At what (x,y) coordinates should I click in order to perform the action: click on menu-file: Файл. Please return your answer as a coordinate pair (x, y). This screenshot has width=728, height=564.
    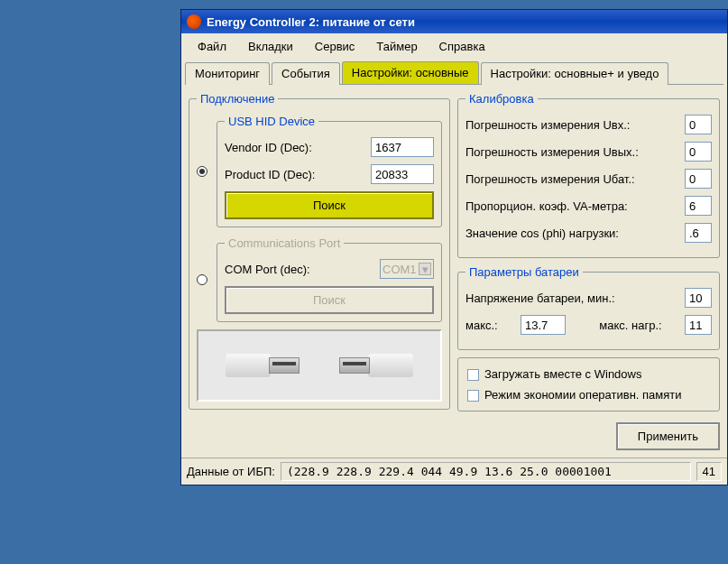
    Looking at the image, I should click on (212, 47).